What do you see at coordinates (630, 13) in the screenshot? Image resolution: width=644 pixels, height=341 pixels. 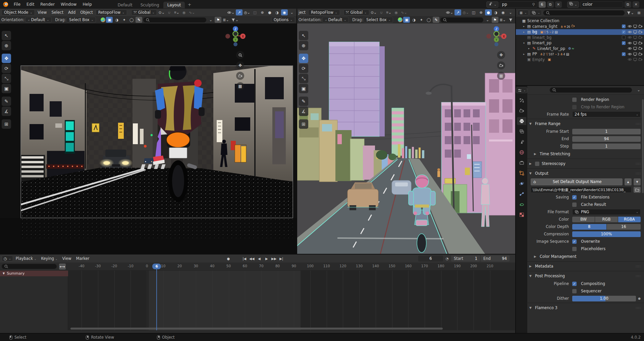 I see `outliner-filter-dropdown: ⌄` at bounding box center [630, 13].